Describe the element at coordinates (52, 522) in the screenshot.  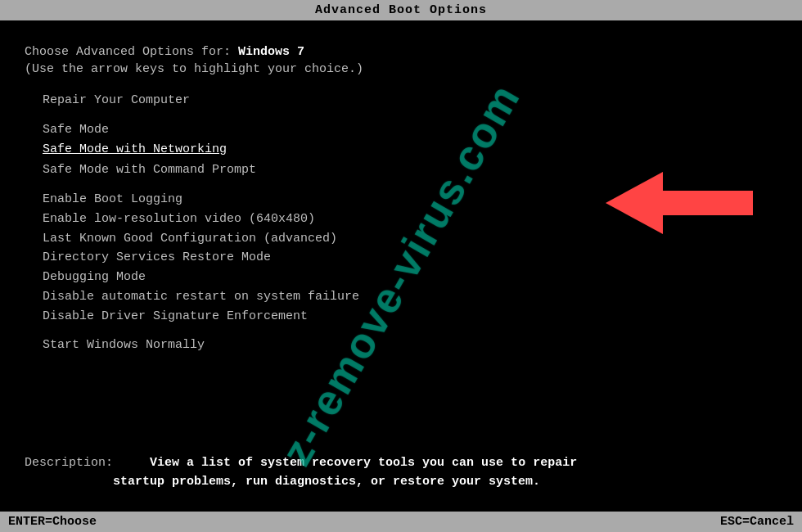
I see `enter-choose: ENTER=Choose` at that location.